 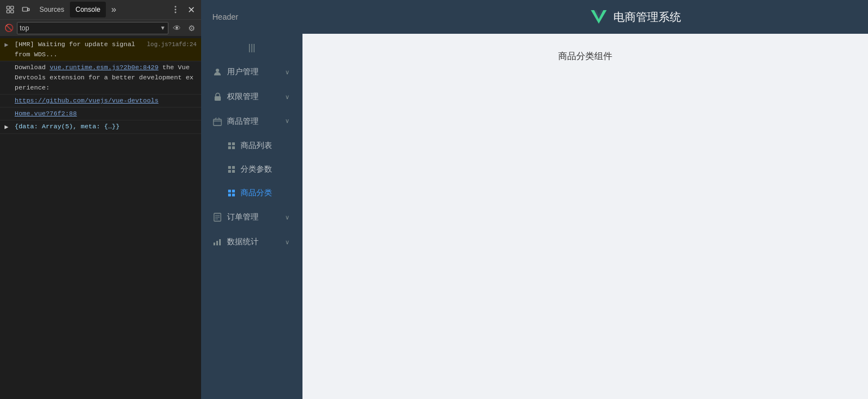 I want to click on sidebar-label-data-stats: 数据统计, so click(x=255, y=242).